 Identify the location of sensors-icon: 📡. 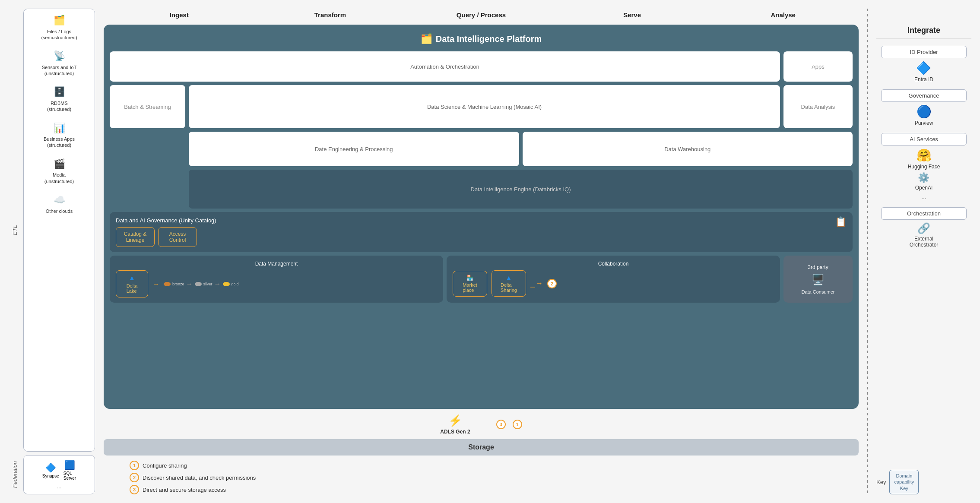
(60, 56).